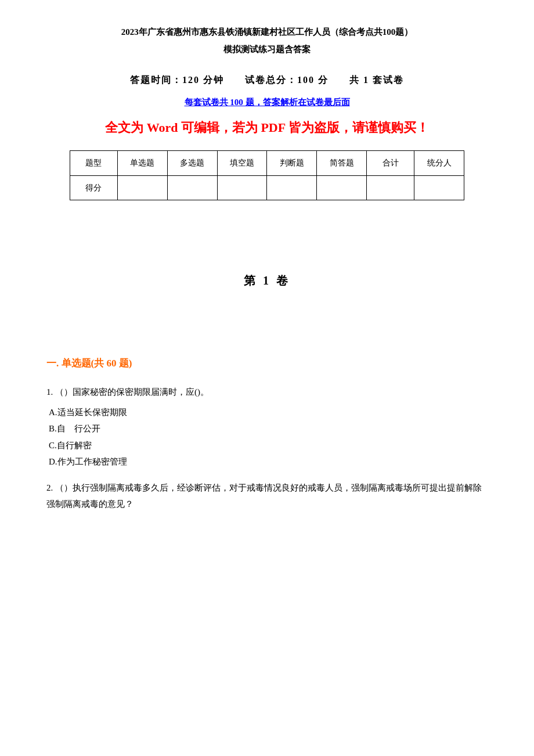 Image resolution: width=534 pixels, height=756 pixels. I want to click on volume-label: 第 1 卷, so click(267, 280).